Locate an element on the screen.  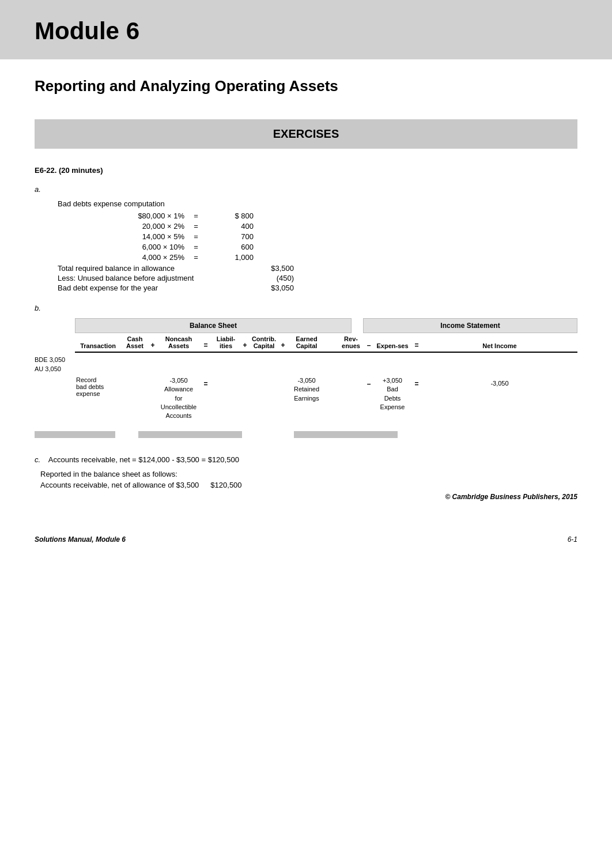
reported-title: Reported in the balance sheet as follows… is located at coordinates (309, 474).